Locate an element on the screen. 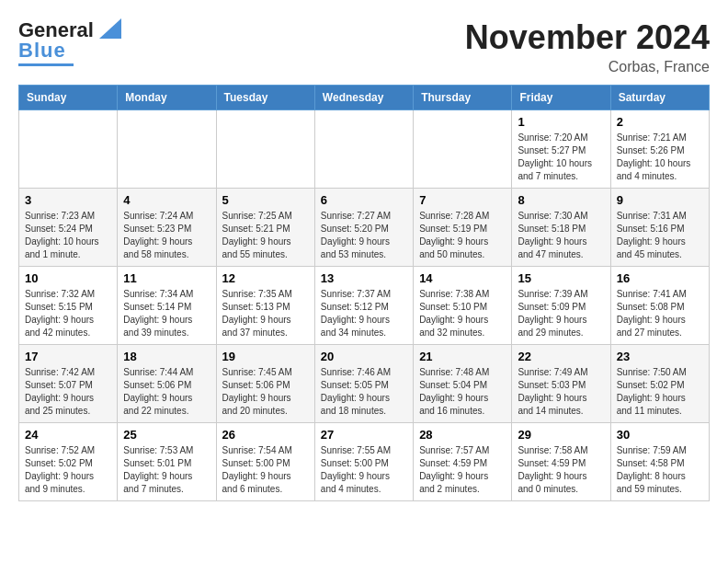 Image resolution: width=728 pixels, height=563 pixels. day-info: Sunrise: 7:34 AM Sunset: 5:14 PM Dayligh… is located at coordinates (166, 314).